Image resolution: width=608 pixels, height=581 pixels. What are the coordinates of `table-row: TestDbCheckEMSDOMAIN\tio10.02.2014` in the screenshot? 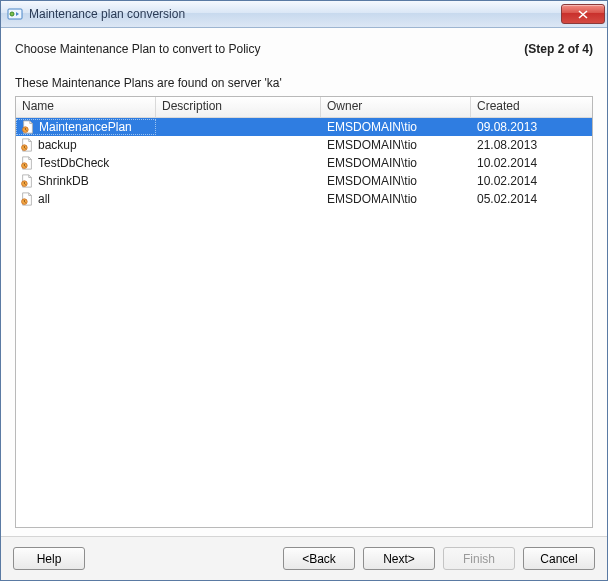 It's located at (304, 163).